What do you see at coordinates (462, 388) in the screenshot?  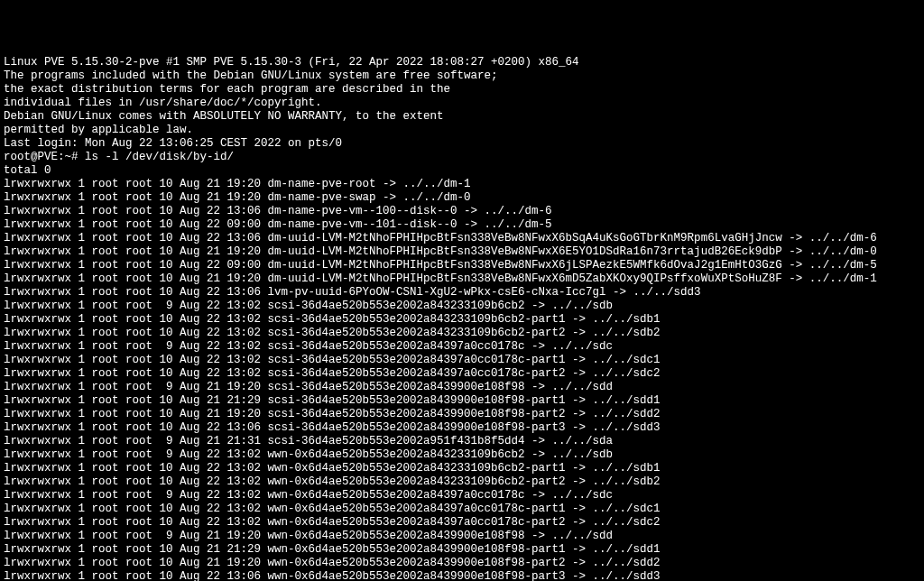 I see `ls-entry: lrwxrwxrwx 1 root root 9 Aug 21 19:20 sc…` at bounding box center [462, 388].